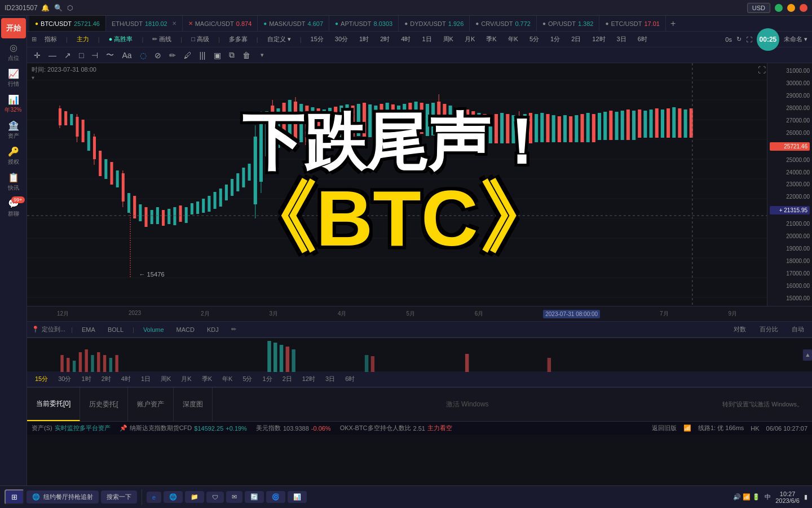 This screenshot has height=508, width=812. Describe the element at coordinates (796, 40) in the screenshot. I see `unnamed-btn: 未命名 ▾` at that location.